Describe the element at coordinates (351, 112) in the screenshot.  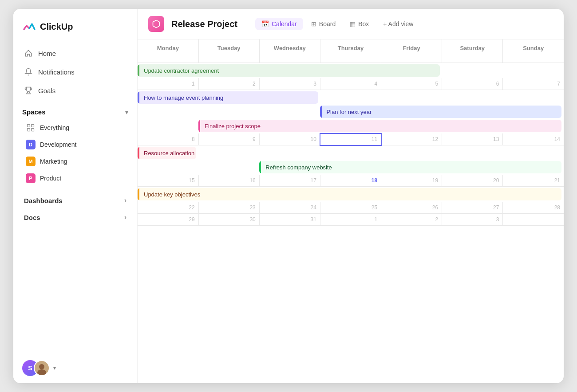
I see `event-bar-1-1: Plan for next year` at that location.